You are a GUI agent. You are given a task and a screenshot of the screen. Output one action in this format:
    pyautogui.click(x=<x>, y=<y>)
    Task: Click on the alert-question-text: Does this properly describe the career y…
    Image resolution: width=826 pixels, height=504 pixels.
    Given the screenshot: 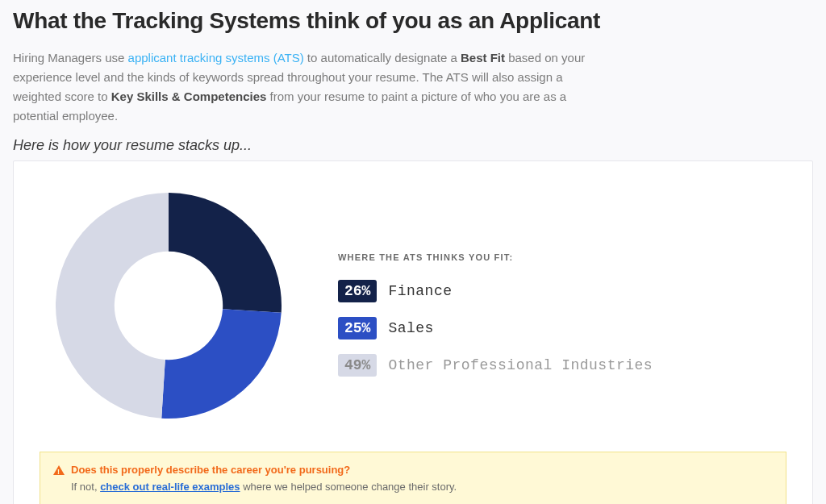 What is the action you would take?
    pyautogui.click(x=211, y=471)
    